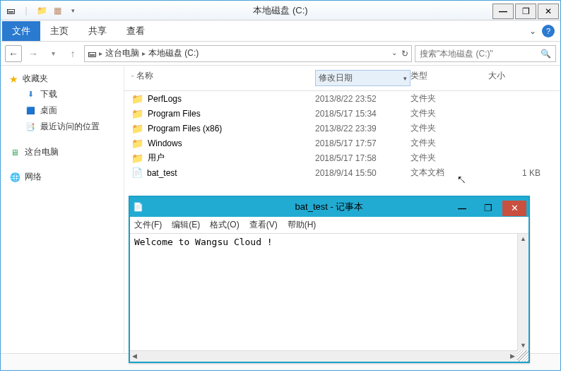 This screenshot has height=392, width=561. What do you see at coordinates (163, 173) in the screenshot?
I see `file-name: bat_test` at bounding box center [163, 173].